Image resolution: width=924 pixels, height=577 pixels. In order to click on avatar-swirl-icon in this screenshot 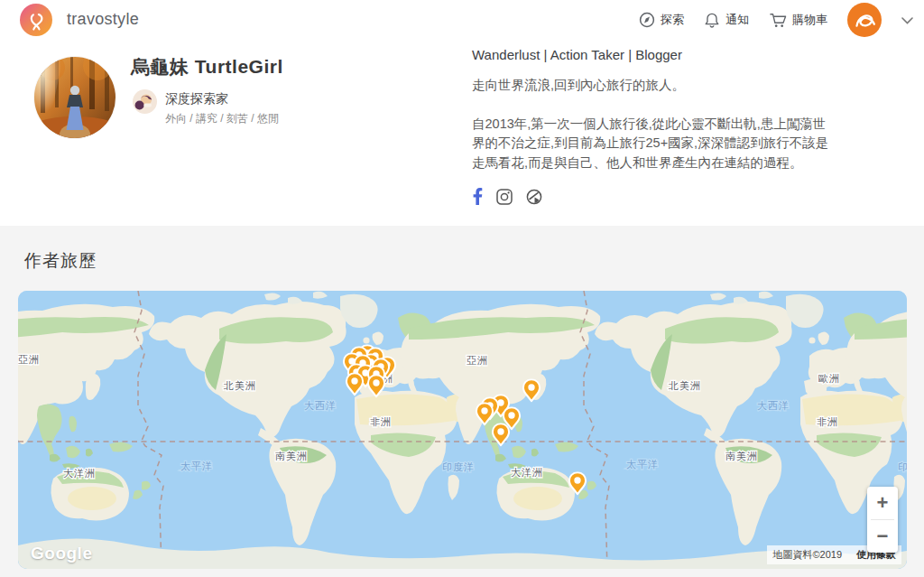, I will do `click(864, 20)`.